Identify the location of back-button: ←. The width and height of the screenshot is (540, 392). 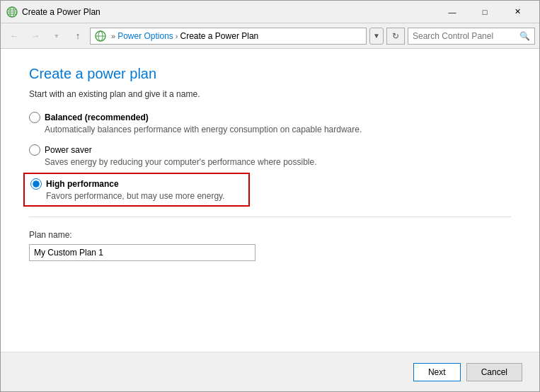
(14, 36).